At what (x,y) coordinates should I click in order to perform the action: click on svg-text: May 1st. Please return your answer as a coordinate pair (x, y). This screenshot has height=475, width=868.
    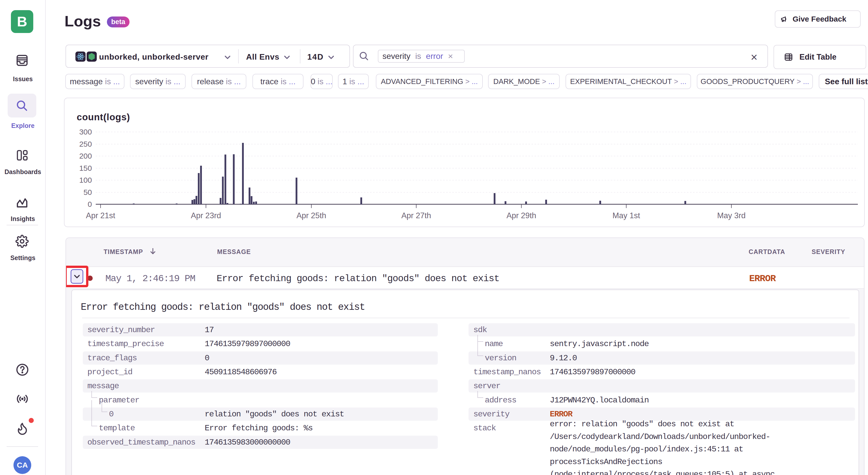
    Looking at the image, I should click on (626, 215).